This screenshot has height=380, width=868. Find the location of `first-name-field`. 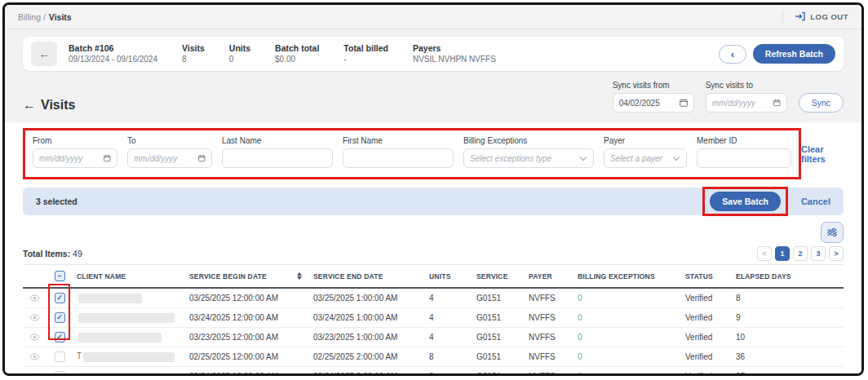

first-name-field is located at coordinates (398, 158).